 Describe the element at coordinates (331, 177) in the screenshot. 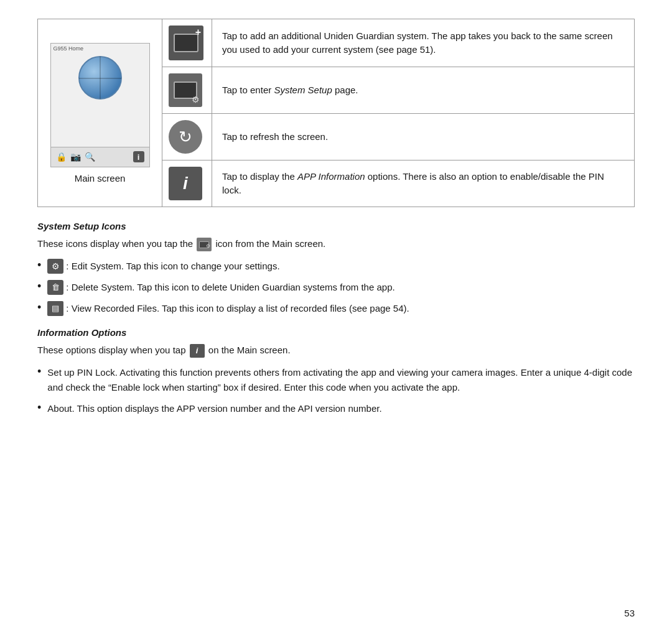

I see `info-text-italic: APP Information` at that location.